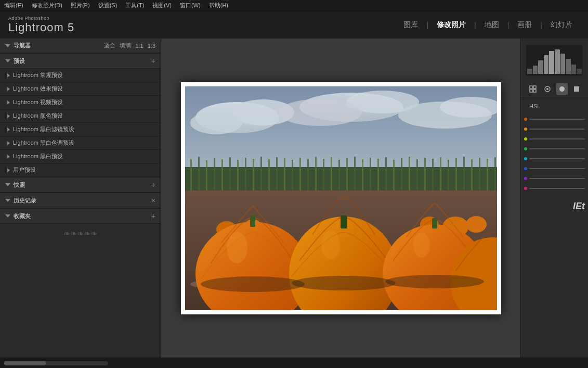  Describe the element at coordinates (80, 185) in the screenshot. I see `snapshots-header: 快照 +` at that location.